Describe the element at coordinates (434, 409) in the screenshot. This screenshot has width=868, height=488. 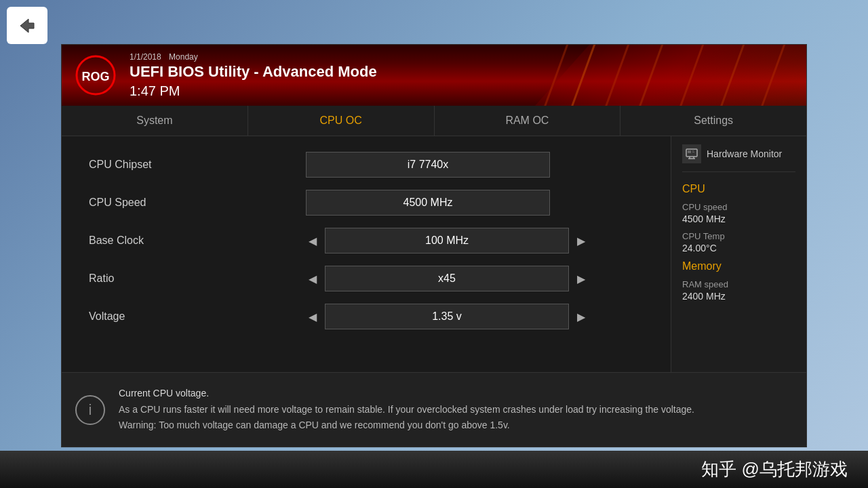
I see `info-bar: i Current CPU voltage. As a CPU runs fas…` at that location.